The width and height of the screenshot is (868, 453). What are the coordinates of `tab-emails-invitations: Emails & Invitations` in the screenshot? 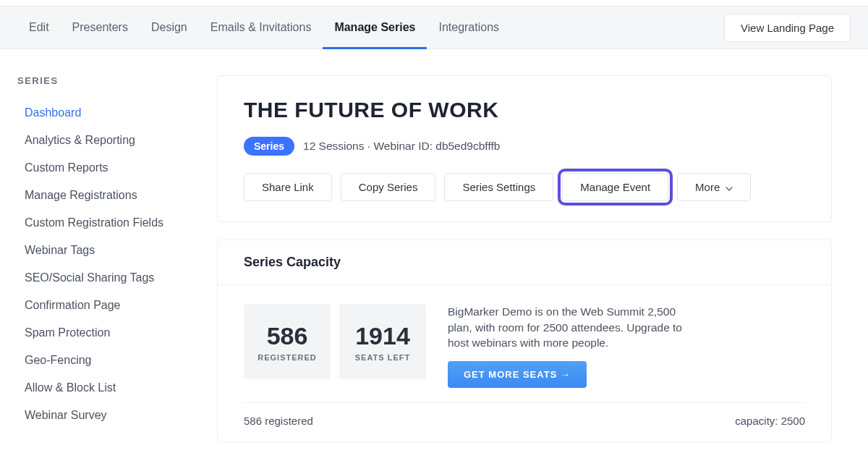 It's located at (261, 27).